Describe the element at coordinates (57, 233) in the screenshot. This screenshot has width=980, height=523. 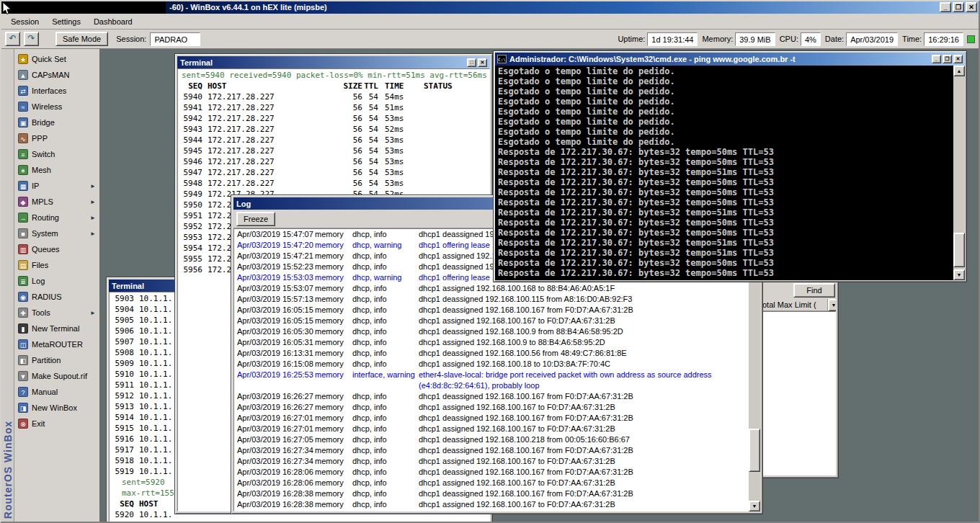
I see `sidebar-item-system: ■ System ►` at that location.